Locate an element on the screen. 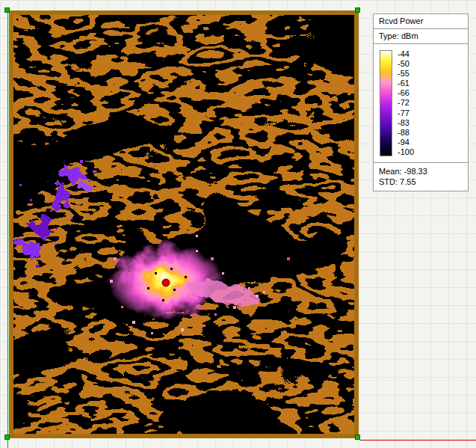 This screenshot has height=448, width=476. y-axis-line is located at coordinates (7, 230).